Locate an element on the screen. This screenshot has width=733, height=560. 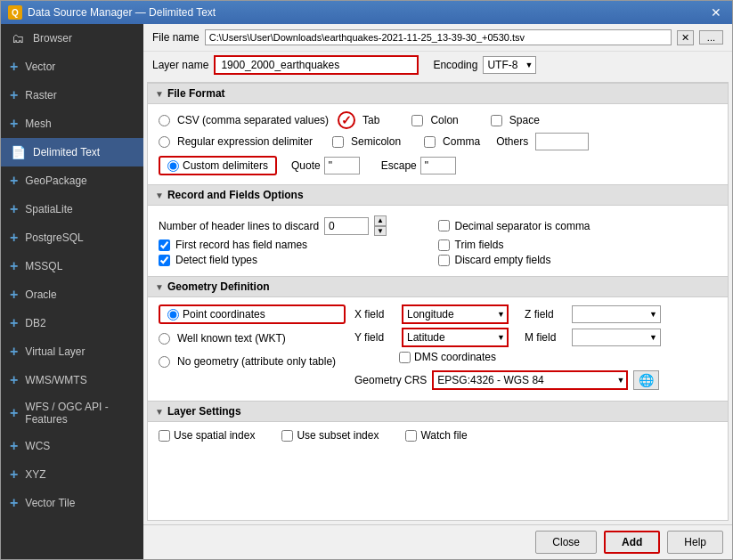
add-icon-db2: + is located at coordinates (14, 323).